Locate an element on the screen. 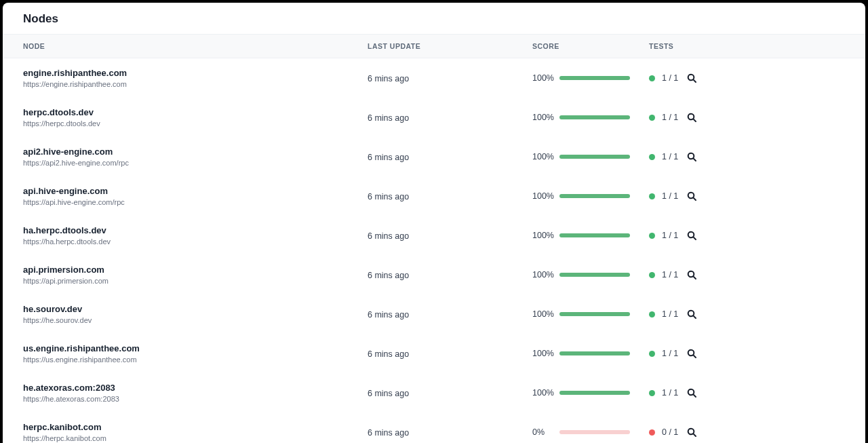 The height and width of the screenshot is (443, 868). node-url: https://api2.hive-engine.com/rpc is located at coordinates (195, 163).